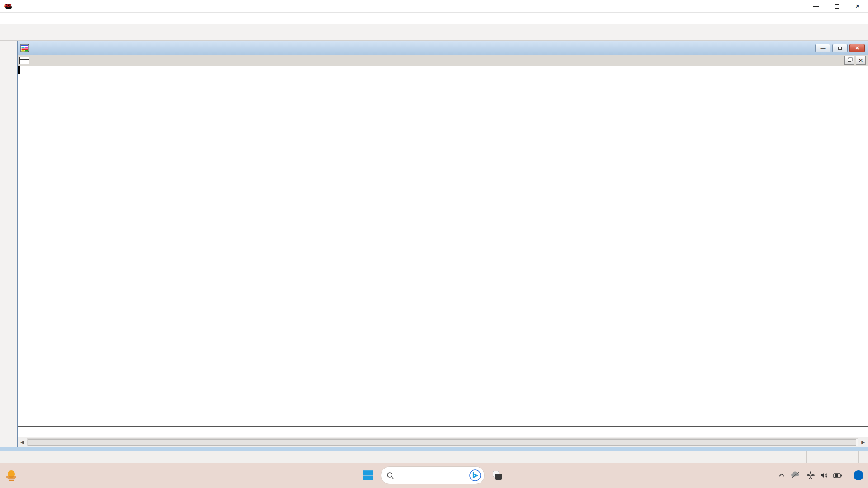 This screenshot has height=488, width=868. Describe the element at coordinates (8, 6) in the screenshot. I see `metastock-app-icon: MS` at that location.